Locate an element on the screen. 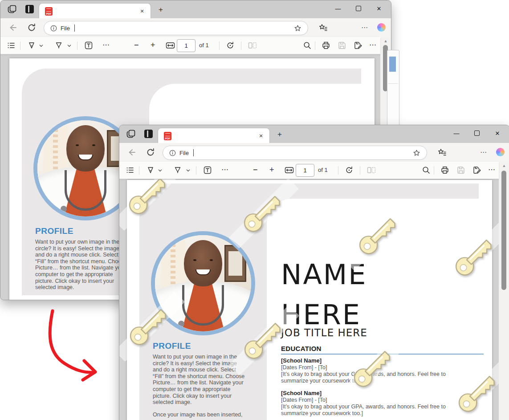 The image size is (509, 420). page-count-label: of 1 is located at coordinates (323, 170).